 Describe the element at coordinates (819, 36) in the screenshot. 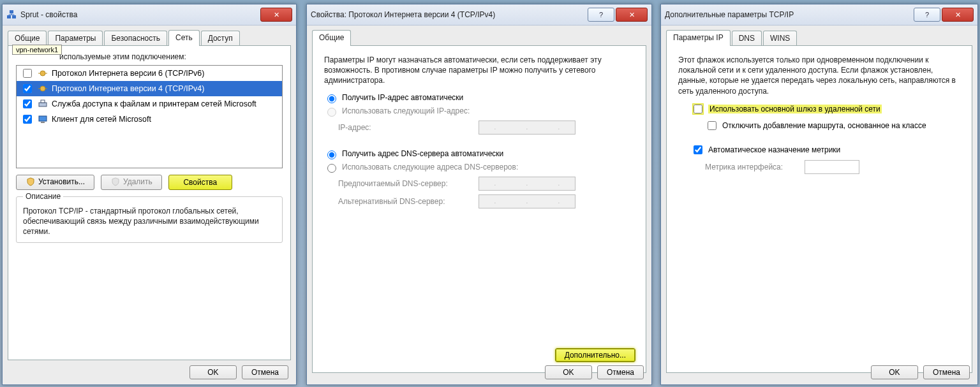

I see `tabstrip: Параметры IP DNS WINS` at that location.